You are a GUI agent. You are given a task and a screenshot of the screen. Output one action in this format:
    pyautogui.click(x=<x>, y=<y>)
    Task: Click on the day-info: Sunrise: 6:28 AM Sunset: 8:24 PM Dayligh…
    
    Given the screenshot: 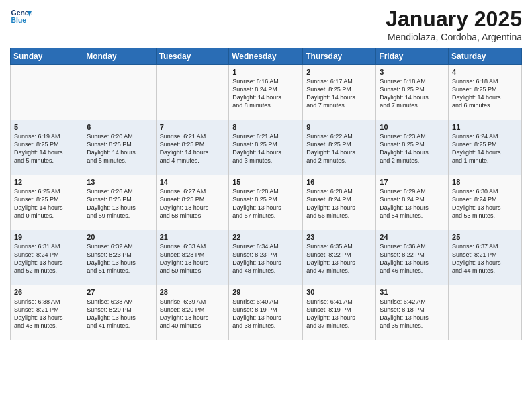 What is the action you would take?
    pyautogui.click(x=339, y=204)
    